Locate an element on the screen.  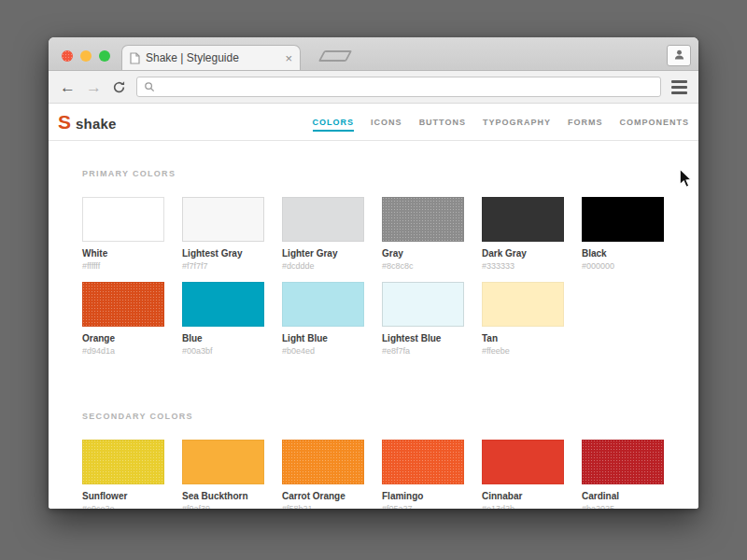
swatch-hex: #e13d2b is located at coordinates (523, 506).